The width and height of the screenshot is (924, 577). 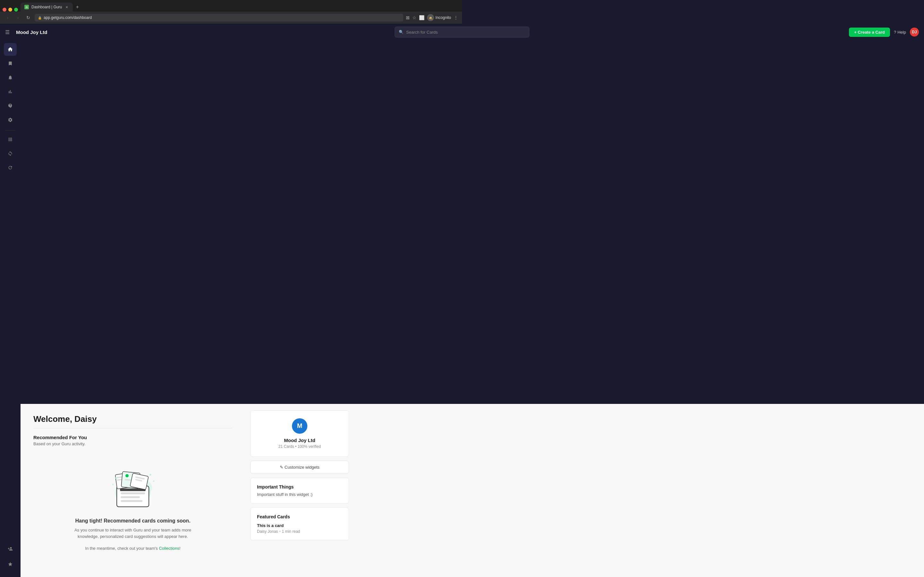 I want to click on url-text: app.getguru.com/dashboard, so click(x=68, y=18).